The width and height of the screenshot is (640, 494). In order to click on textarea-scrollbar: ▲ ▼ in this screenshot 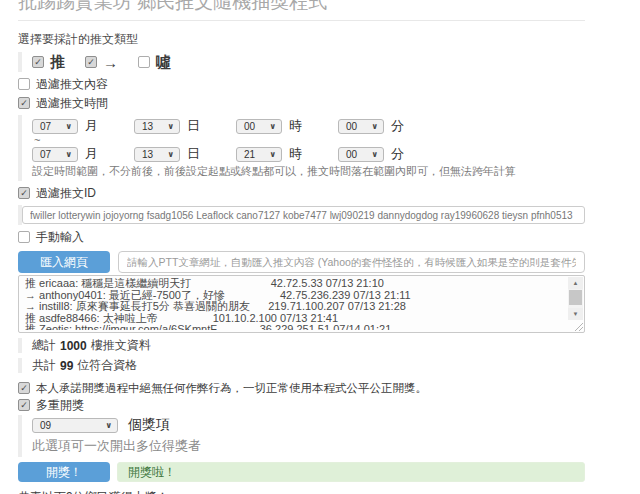, I will do `click(576, 298)`.